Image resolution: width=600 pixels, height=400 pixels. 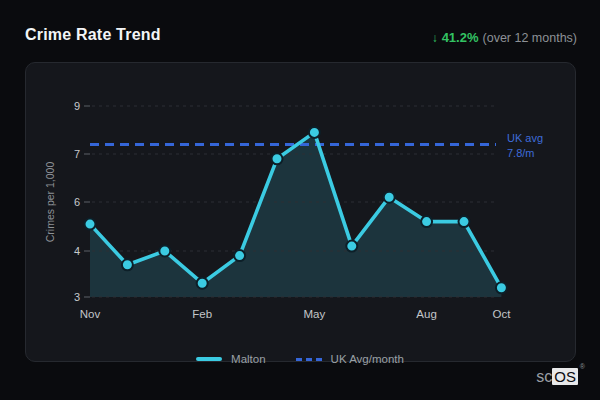 What do you see at coordinates (231, 359) in the screenshot?
I see `legend-item-malton: Malton` at bounding box center [231, 359].